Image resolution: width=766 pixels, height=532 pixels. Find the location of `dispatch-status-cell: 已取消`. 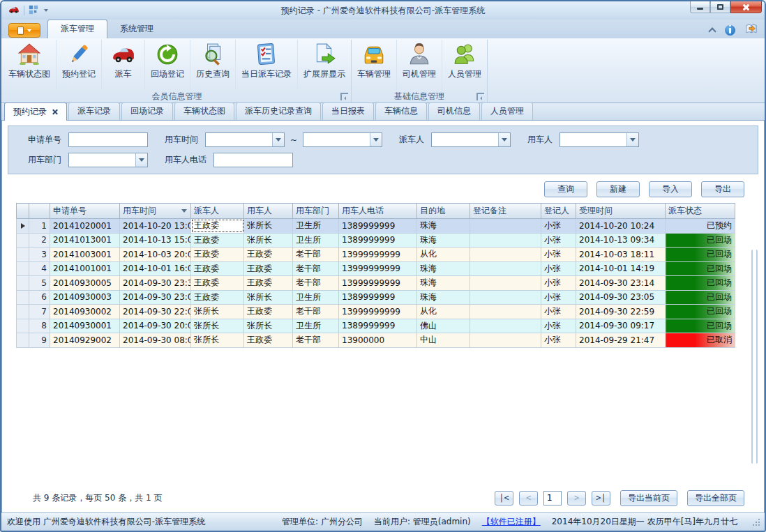

dispatch-status-cell: 已取消 is located at coordinates (700, 340).